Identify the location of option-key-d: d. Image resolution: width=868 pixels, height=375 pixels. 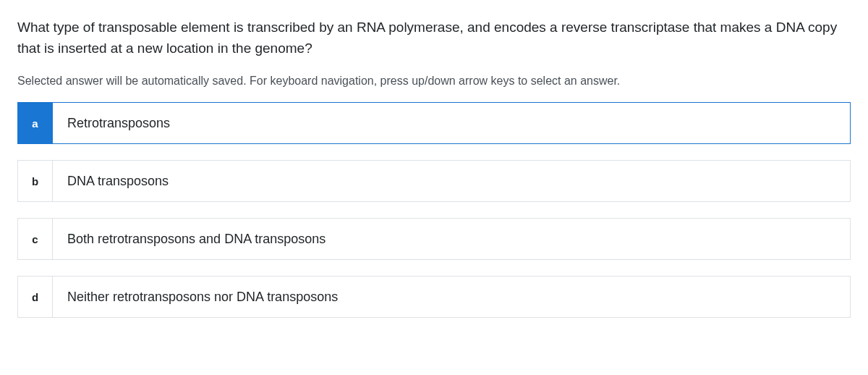
(35, 297).